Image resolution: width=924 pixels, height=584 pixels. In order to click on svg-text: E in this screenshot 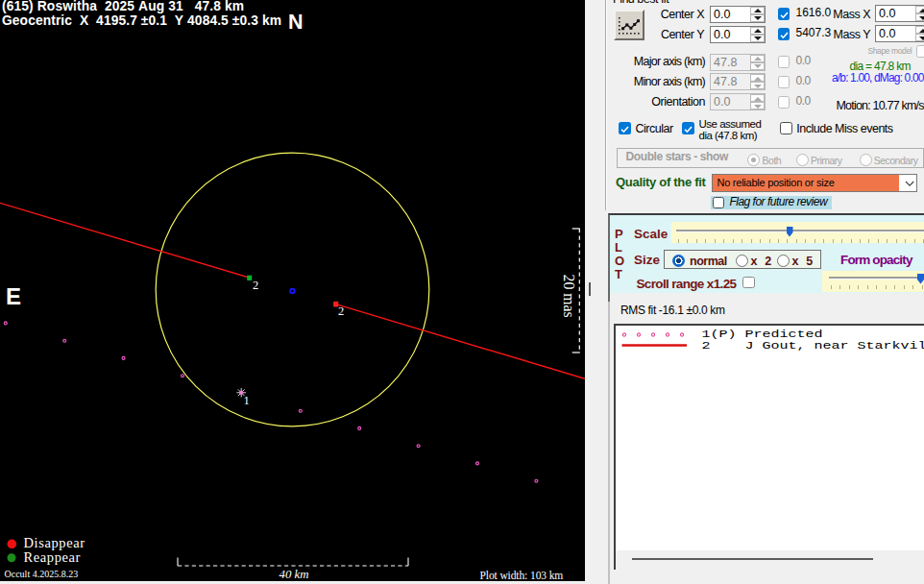, I will do `click(13, 296)`.